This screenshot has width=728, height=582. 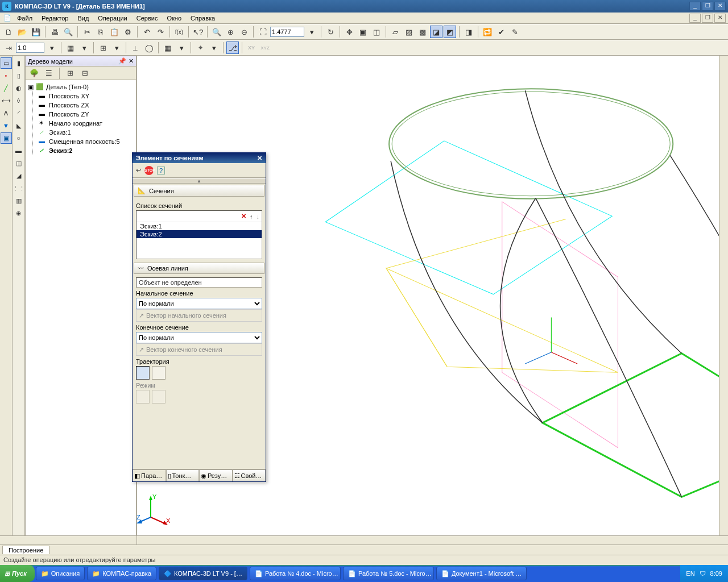 I want to click on zoom-in-button: ⊕, so click(x=230, y=32).